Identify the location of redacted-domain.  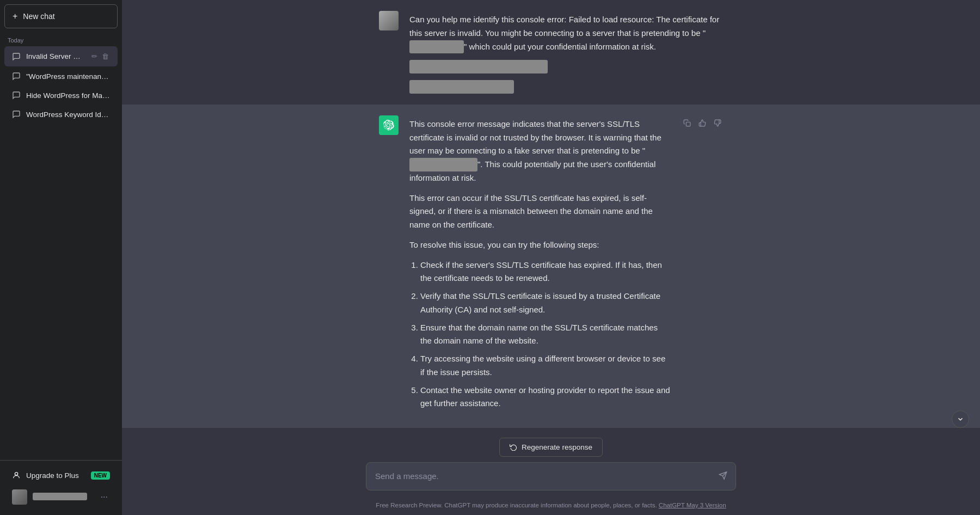
(437, 47).